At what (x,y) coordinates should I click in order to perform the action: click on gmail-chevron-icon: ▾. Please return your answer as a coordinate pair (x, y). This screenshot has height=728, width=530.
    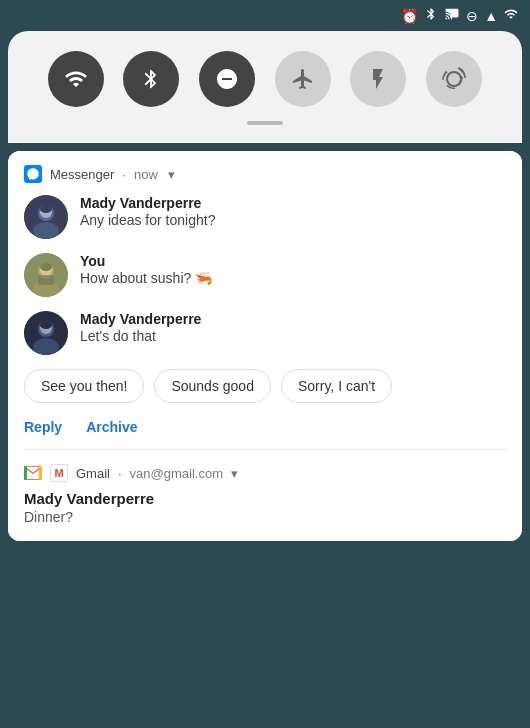
    Looking at the image, I should click on (234, 474).